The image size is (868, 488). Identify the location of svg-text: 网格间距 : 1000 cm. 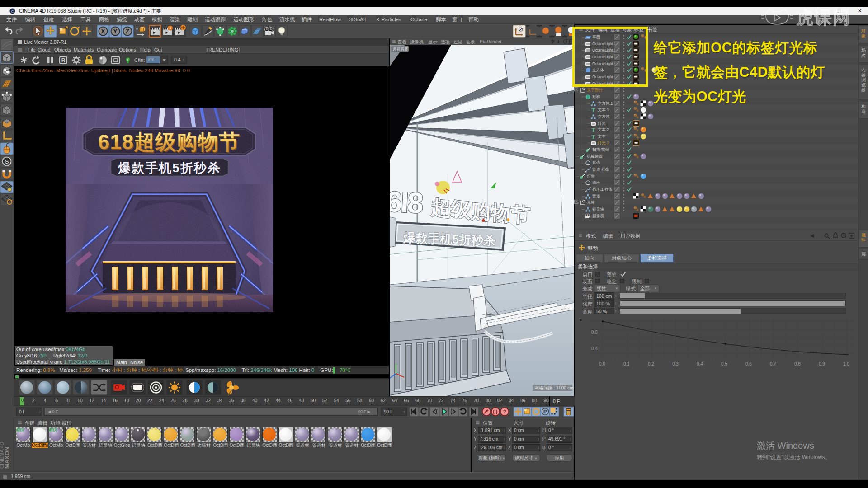
(554, 388).